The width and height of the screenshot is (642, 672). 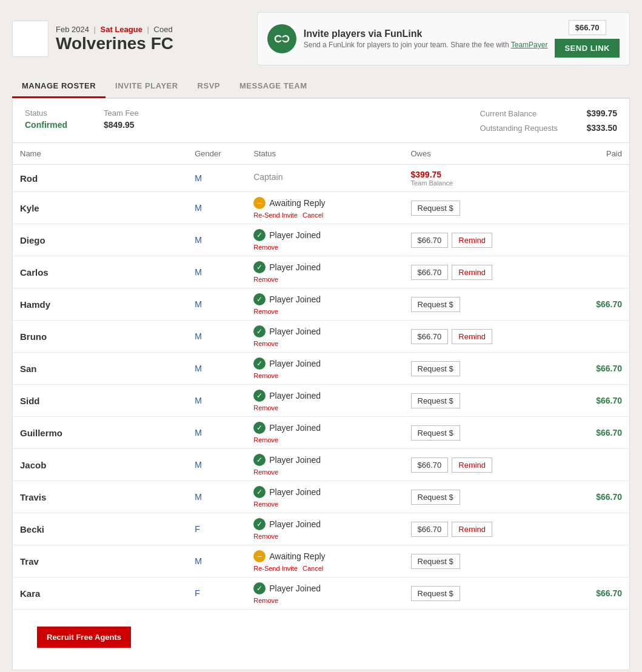 I want to click on tab-manage-roster: MANAGE ROSTER, so click(x=59, y=87).